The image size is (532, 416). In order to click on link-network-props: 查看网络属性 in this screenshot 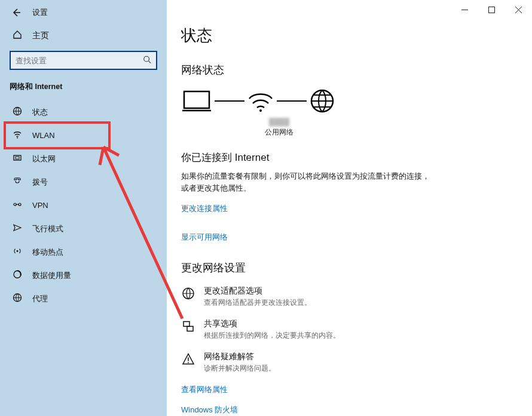, I will do `click(349, 390)`.